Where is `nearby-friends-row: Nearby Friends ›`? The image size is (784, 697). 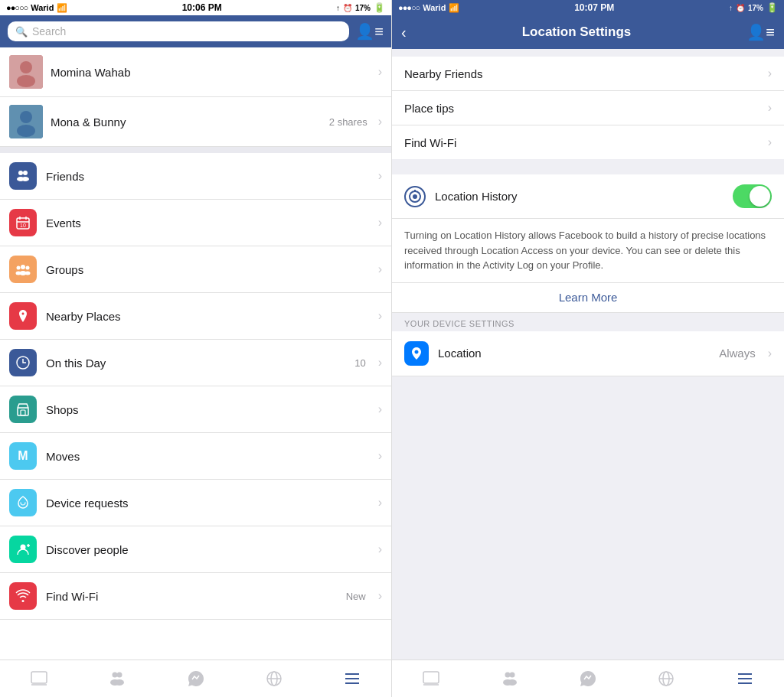
nearby-friends-row: Nearby Friends › is located at coordinates (588, 73).